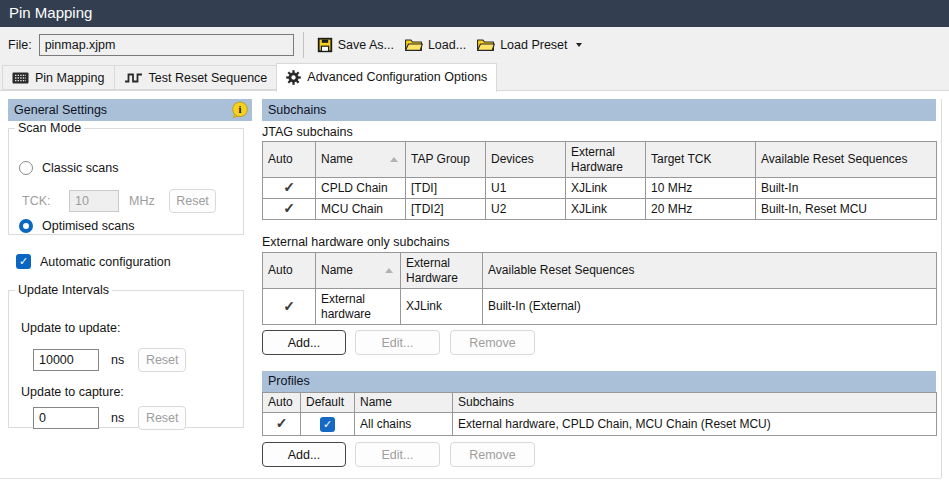  I want to click on dropdown-caret-icon, so click(579, 45).